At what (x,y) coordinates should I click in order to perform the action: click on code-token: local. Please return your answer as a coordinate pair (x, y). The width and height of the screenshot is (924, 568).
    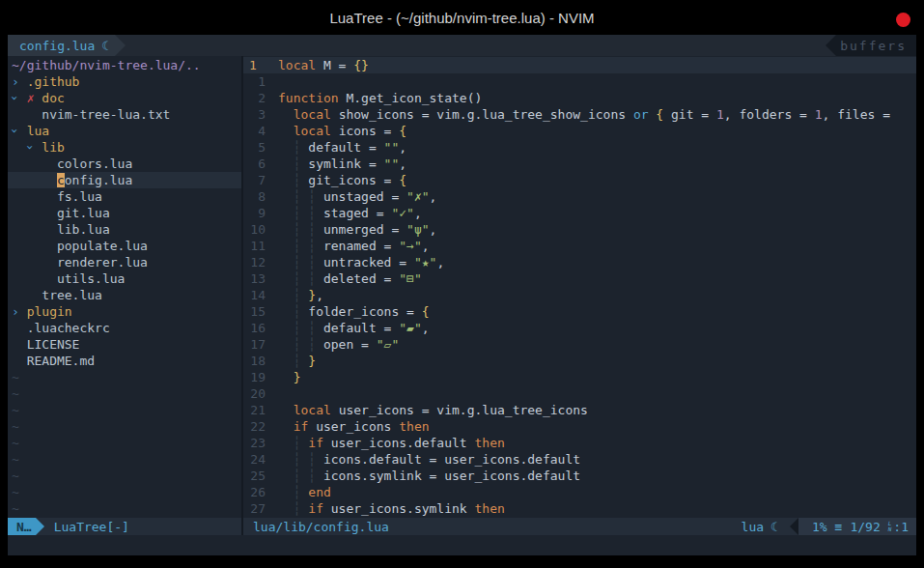
    Looking at the image, I should click on (301, 66).